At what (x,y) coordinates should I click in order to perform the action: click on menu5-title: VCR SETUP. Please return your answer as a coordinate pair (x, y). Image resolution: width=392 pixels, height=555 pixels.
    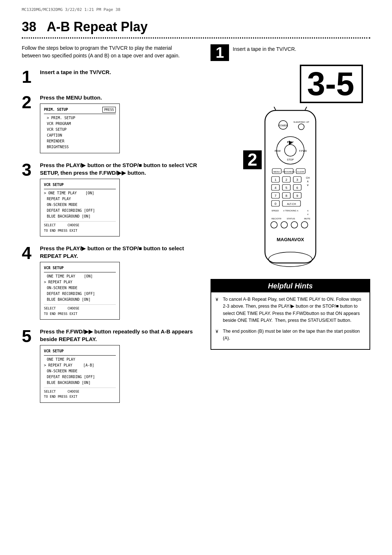
    Looking at the image, I should click on (80, 352).